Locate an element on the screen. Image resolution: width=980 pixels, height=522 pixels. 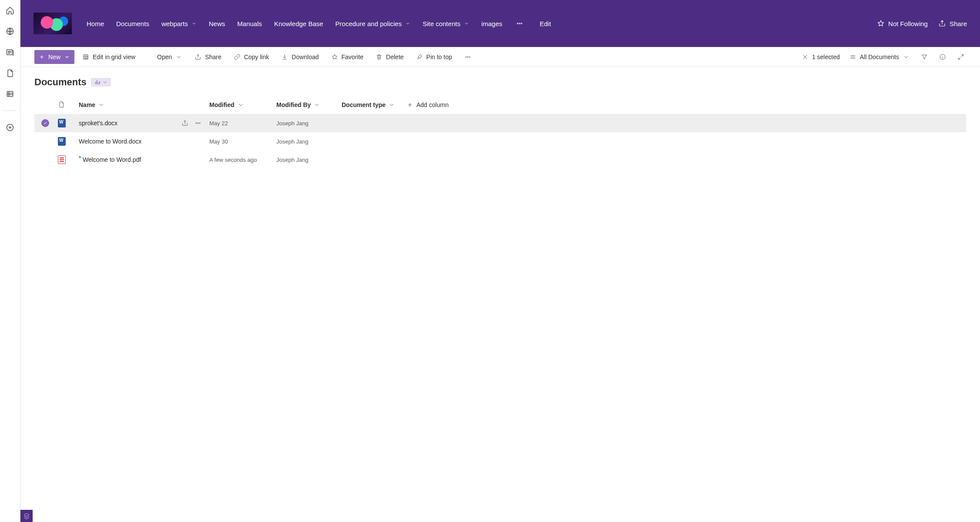
page-title: Documents is located at coordinates (60, 82).